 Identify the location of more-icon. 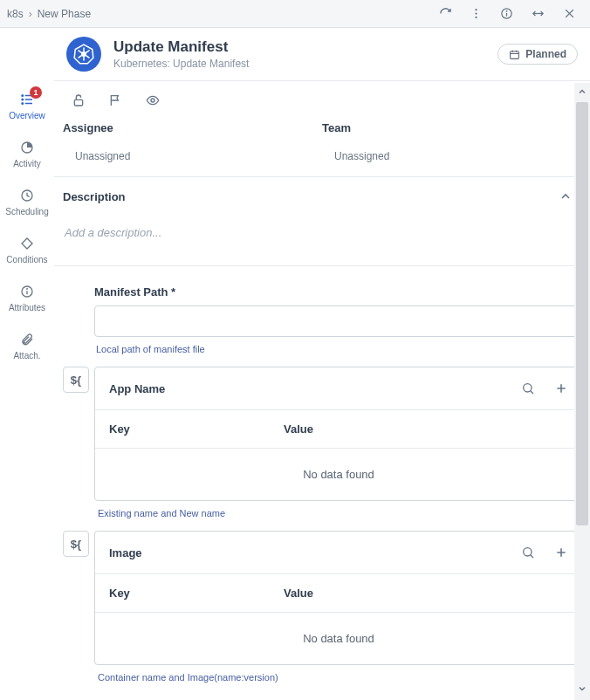
(477, 14).